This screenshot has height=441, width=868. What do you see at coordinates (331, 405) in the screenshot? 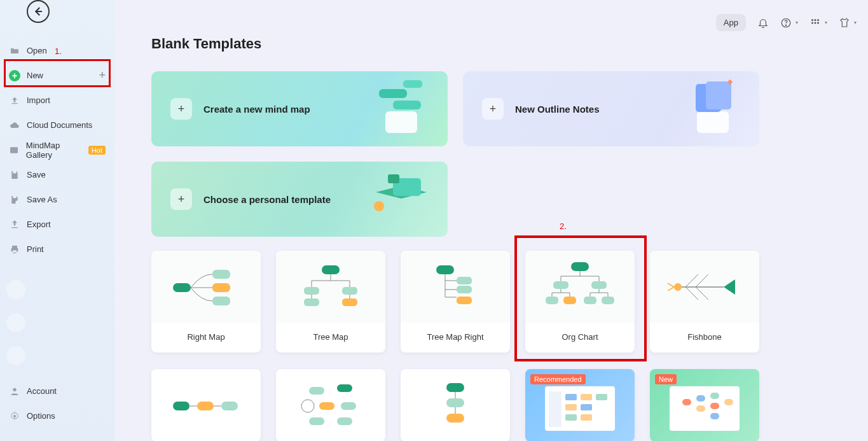
I see `template-bubble-map` at bounding box center [331, 405].